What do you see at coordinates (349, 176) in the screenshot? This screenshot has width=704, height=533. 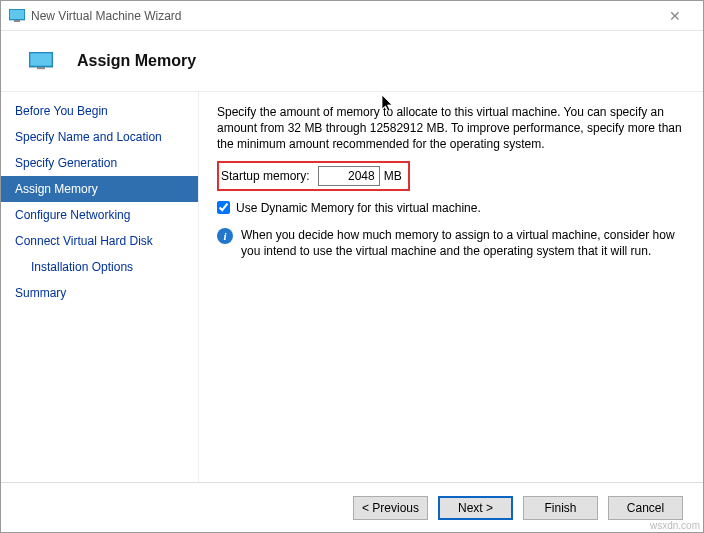 I see `startup-memory-input` at bounding box center [349, 176].